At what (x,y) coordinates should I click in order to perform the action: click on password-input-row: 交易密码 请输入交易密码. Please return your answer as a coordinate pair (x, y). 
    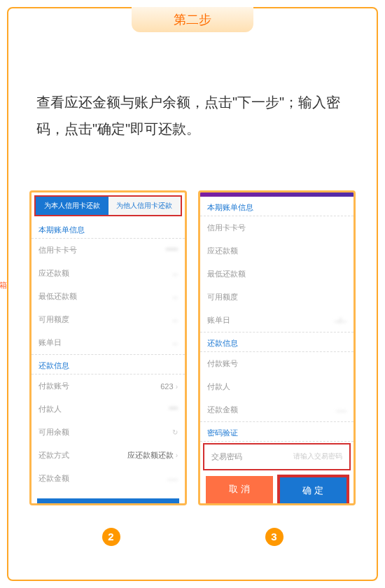
    Looking at the image, I should click on (277, 456).